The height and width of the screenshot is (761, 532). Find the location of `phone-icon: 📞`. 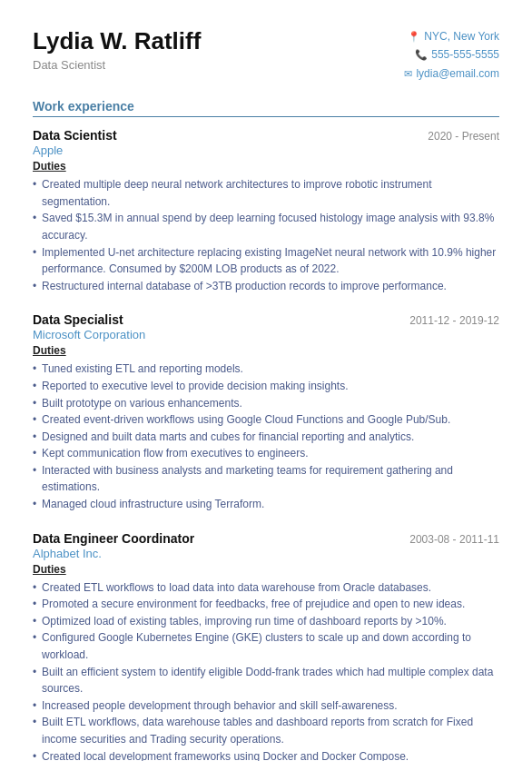

phone-icon: 📞 is located at coordinates (421, 54).